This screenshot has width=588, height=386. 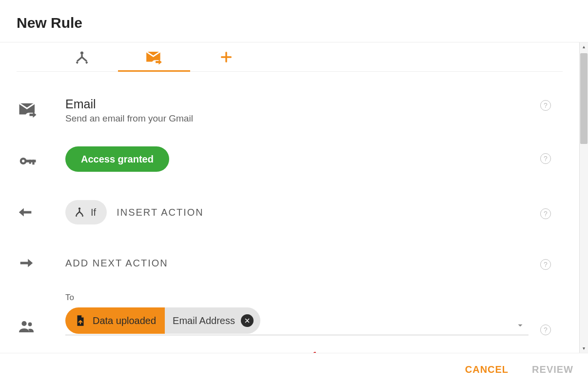 I want to click on to-row-body: To Data uploaded, so click(x=297, y=314).